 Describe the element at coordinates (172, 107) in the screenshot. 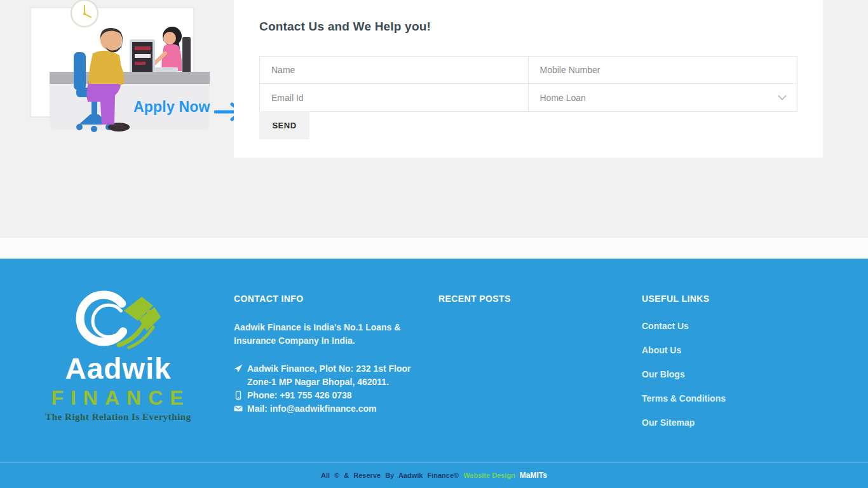

I see `apply-now-label: Apply Now` at that location.